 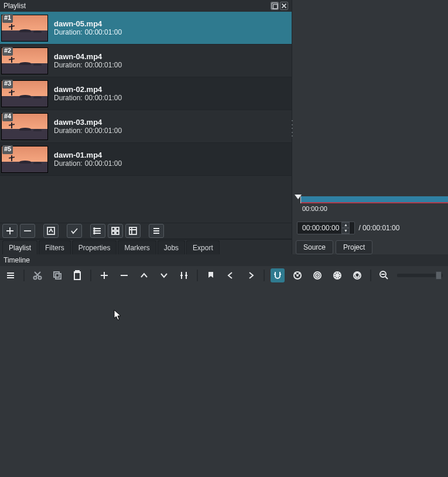 I want to click on playlist-item-name: dawn-03.mp4, so click(x=88, y=122).